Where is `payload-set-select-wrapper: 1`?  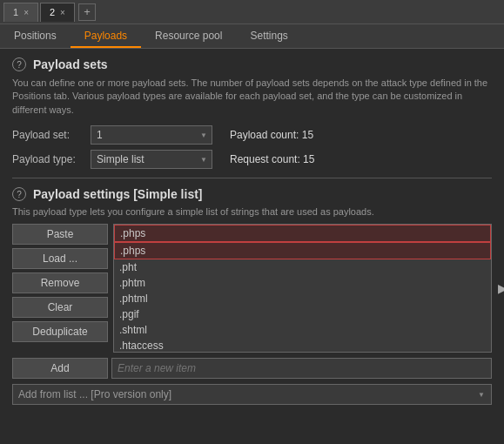
payload-set-select-wrapper: 1 is located at coordinates (151, 135).